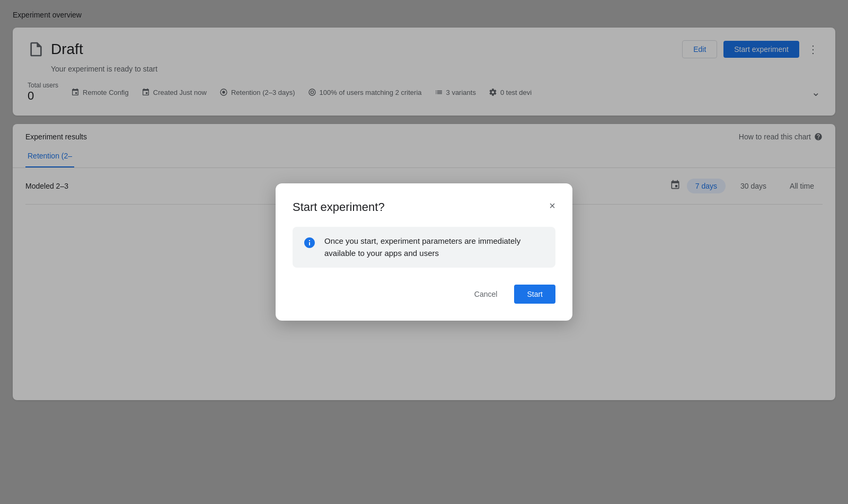 The width and height of the screenshot is (848, 504). Describe the element at coordinates (535, 294) in the screenshot. I see `dialog-start-button: Start` at that location.